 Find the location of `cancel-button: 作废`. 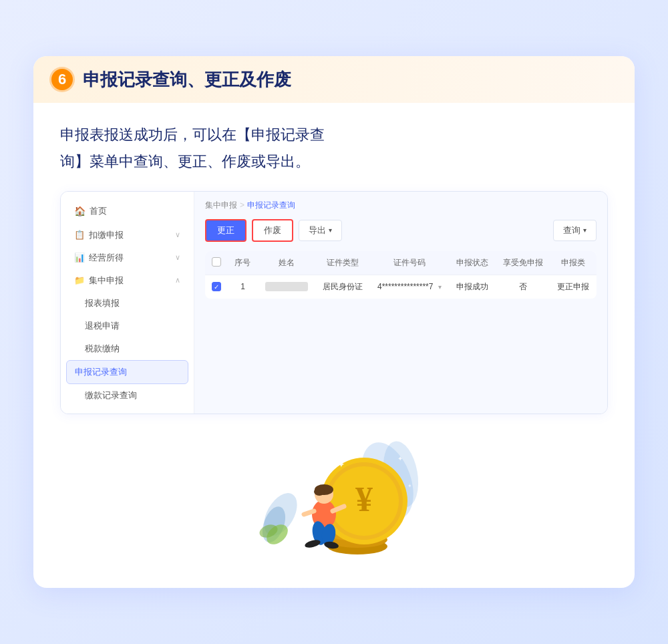

cancel-button: 作废 is located at coordinates (273, 230).